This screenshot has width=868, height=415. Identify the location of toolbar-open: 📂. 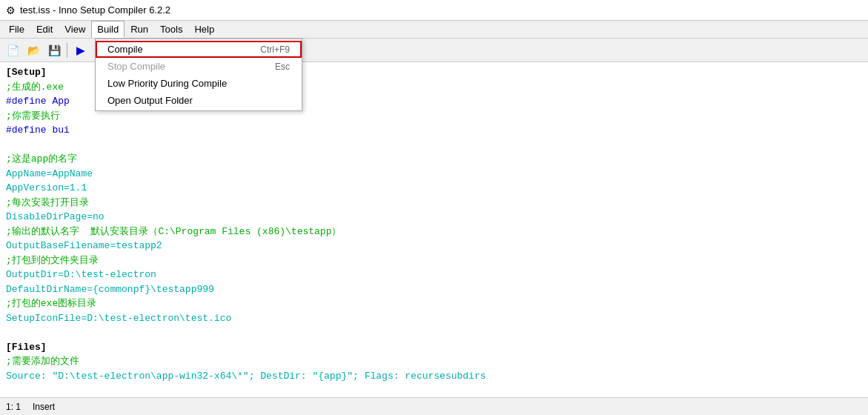
(33, 50).